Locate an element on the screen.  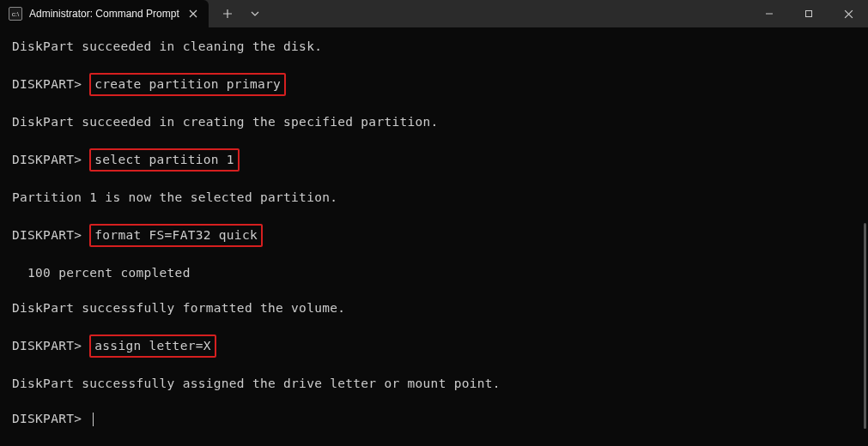
terminal-output-line: Partition 1 is now the selected partitio… is located at coordinates (434, 197).